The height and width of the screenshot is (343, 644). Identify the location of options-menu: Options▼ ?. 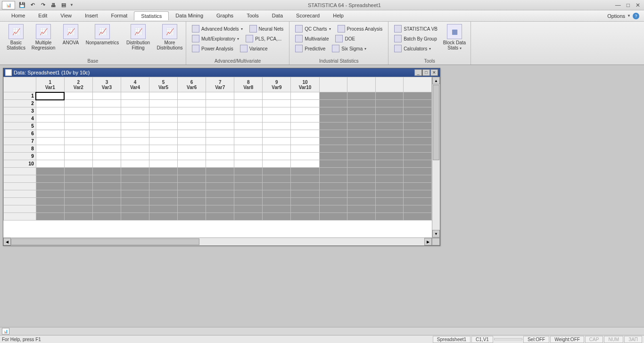
(623, 16).